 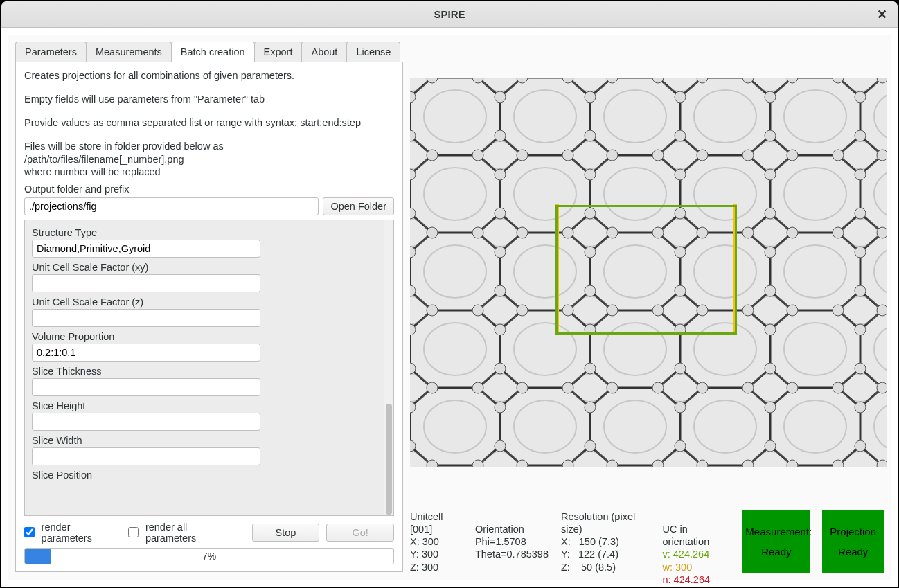 I want to click on slice-height-input, so click(x=146, y=422).